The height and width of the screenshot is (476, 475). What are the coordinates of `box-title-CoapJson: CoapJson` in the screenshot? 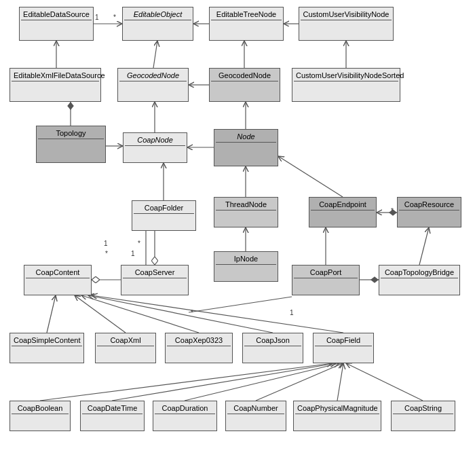 It's located at (273, 340).